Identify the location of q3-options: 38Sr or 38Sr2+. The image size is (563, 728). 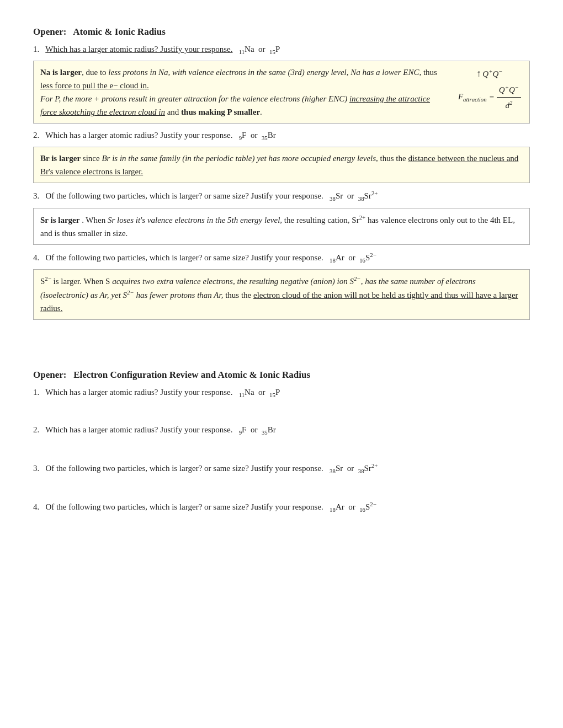
(352, 196).